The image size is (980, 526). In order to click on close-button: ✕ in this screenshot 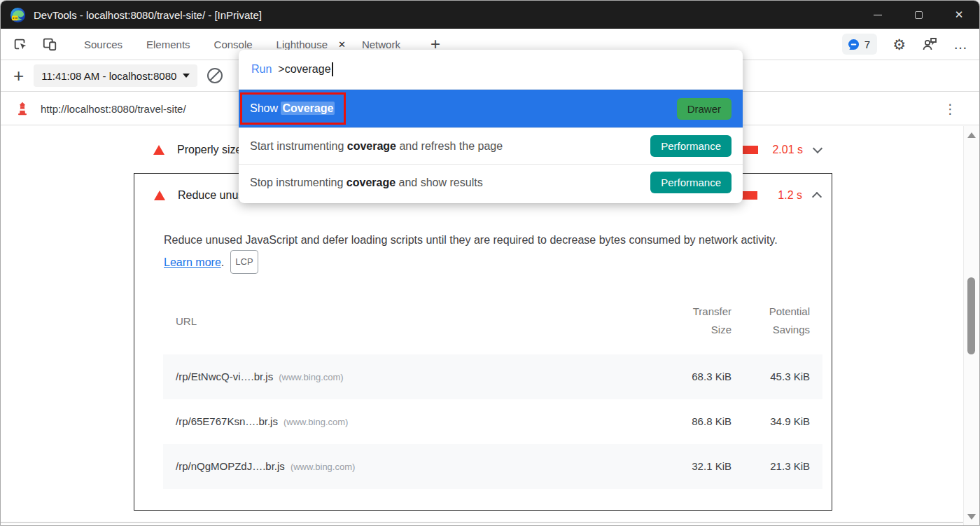, I will do `click(959, 15)`.